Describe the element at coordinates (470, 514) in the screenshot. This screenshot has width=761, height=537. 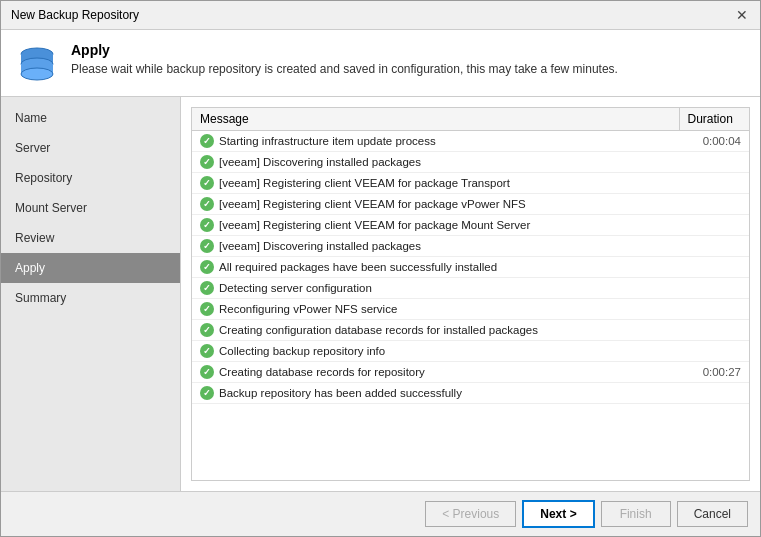
I see `previous-button: < Previous` at that location.